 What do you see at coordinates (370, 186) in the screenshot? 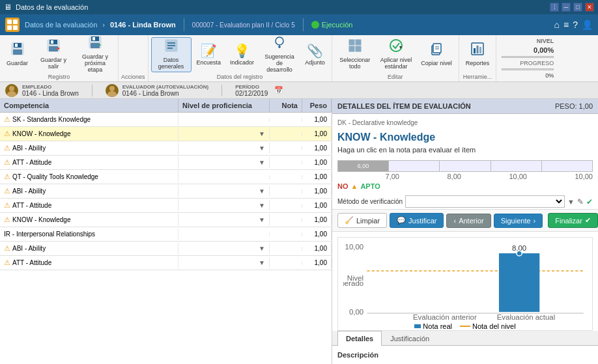
I see `apto-label: APTO` at bounding box center [370, 186].